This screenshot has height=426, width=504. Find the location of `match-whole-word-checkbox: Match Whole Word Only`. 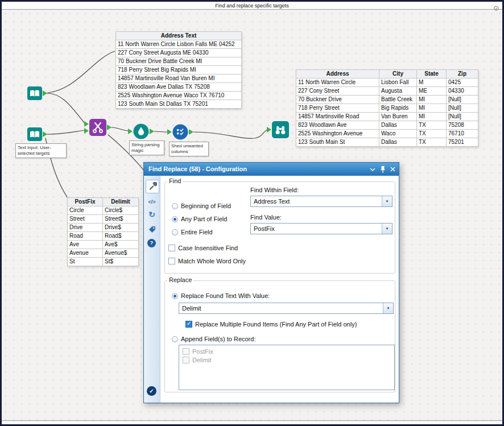

match-whole-word-checkbox: Match Whole Word Only is located at coordinates (207, 261).